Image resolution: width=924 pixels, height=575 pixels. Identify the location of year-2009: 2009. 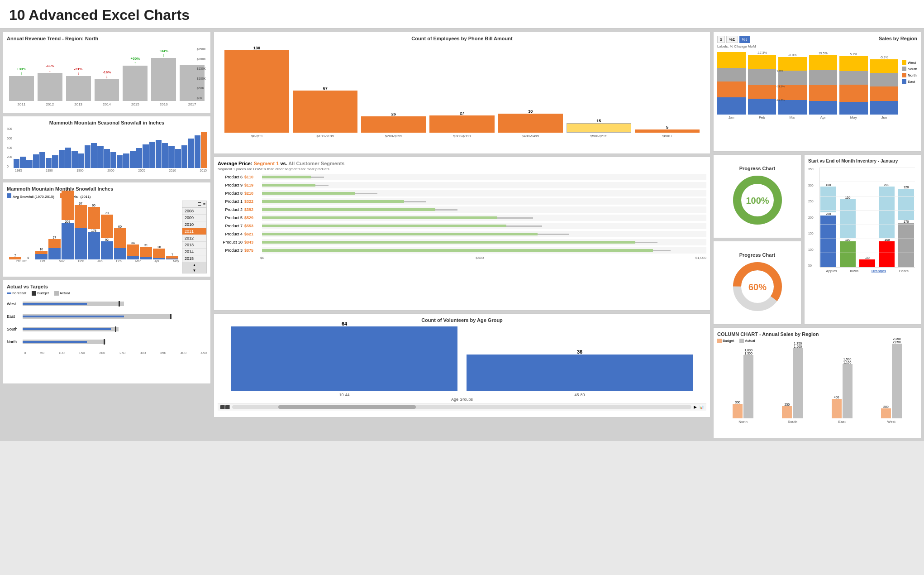
(195, 218).